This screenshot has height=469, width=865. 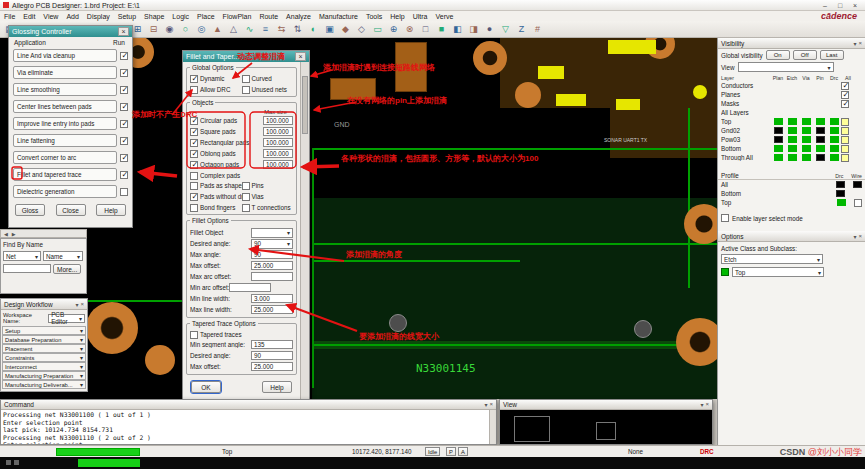 I want to click on ok-button: OK, so click(x=206, y=387).